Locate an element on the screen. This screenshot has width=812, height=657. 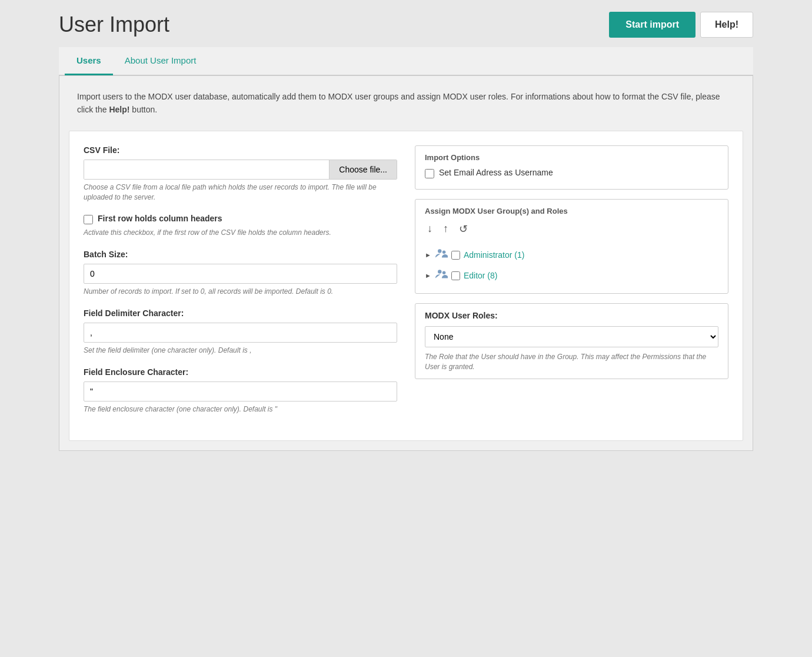
file-input-row: Choose file... is located at coordinates (240, 170).